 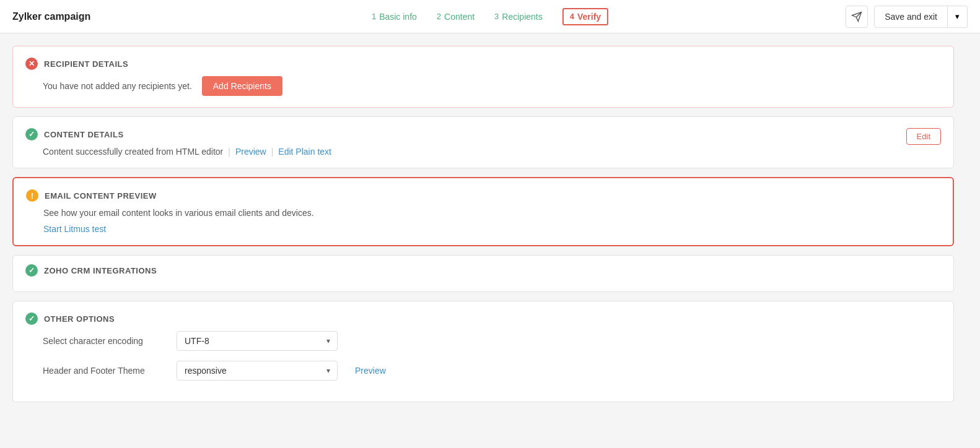 What do you see at coordinates (398, 17) in the screenshot?
I see `step-1-label: Basic info` at bounding box center [398, 17].